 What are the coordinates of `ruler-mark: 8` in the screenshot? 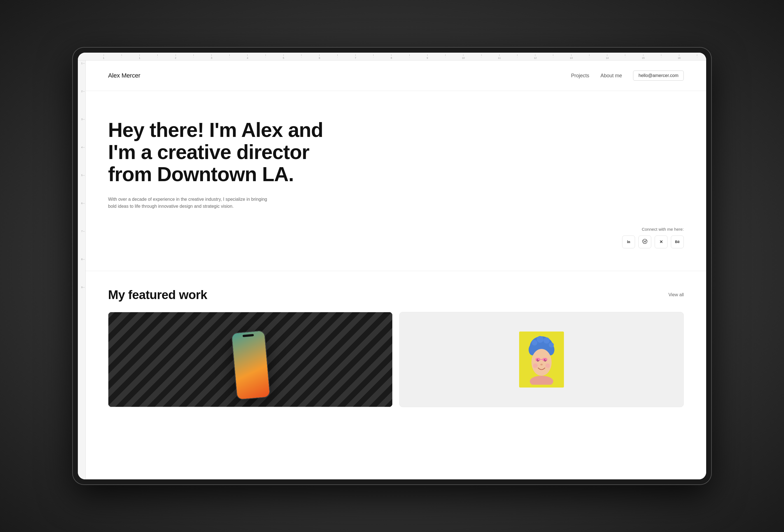 It's located at (391, 57).